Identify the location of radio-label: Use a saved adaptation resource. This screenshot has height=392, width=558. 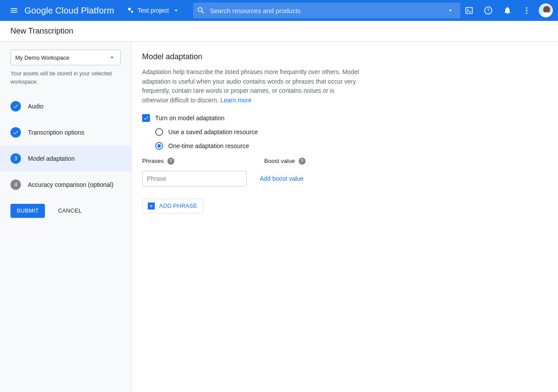
(213, 132).